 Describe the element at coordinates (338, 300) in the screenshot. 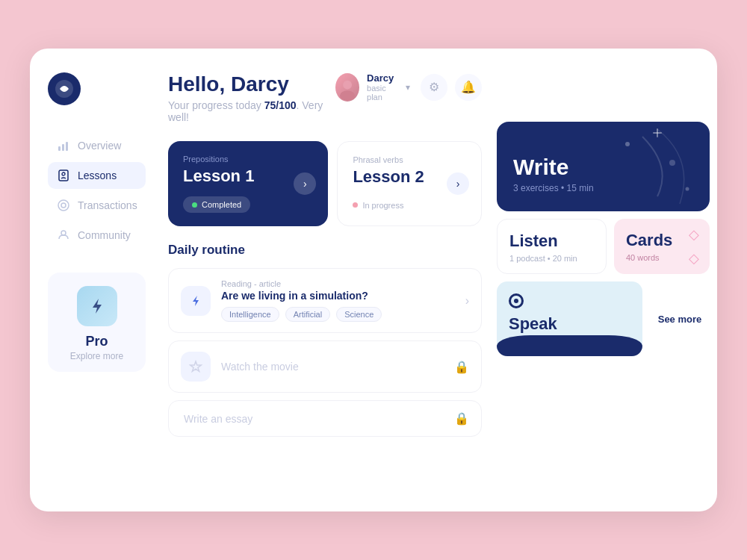

I see `routine-article-content: Reading - article Are we living in a sim…` at that location.